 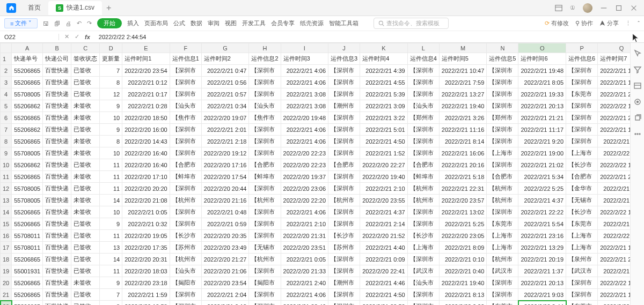 I want to click on row-header: 6, so click(x=6, y=118).